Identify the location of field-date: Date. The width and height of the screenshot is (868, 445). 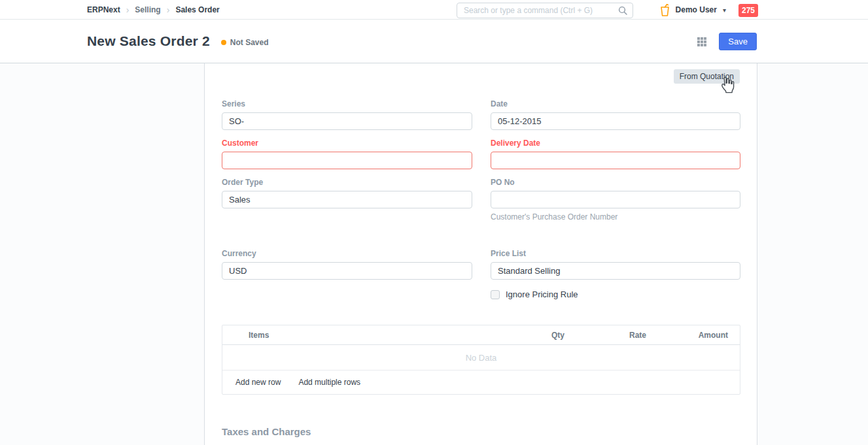
(616, 115).